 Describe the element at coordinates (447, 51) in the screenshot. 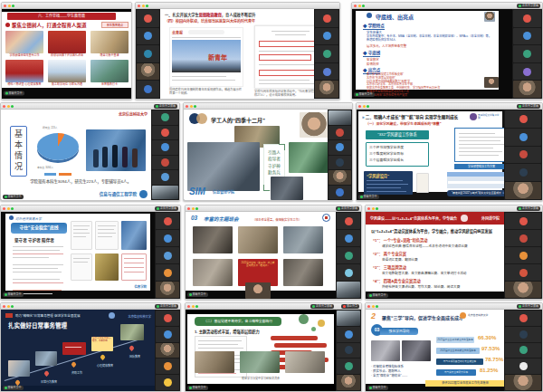

I see `window-bottomline-highlights: 正在共享屏幕 守底线、出亮点 ◆ 学院特点 学生体量大 学生构成复杂：专升本、M…` at that location.